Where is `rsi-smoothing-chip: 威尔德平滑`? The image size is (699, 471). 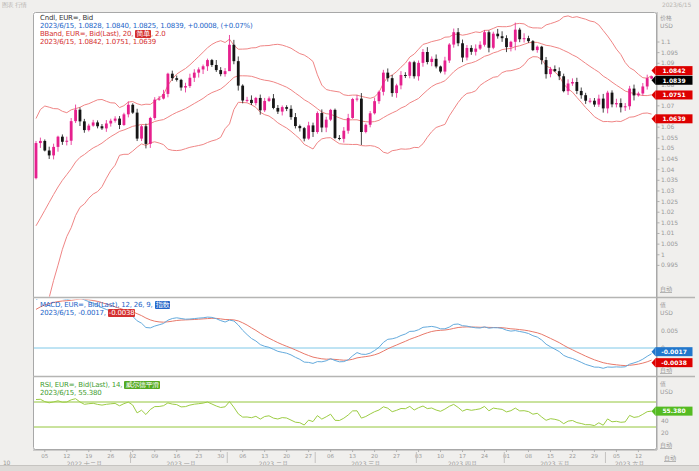 rsi-smoothing-chip: 威尔德平滑 is located at coordinates (142, 385).